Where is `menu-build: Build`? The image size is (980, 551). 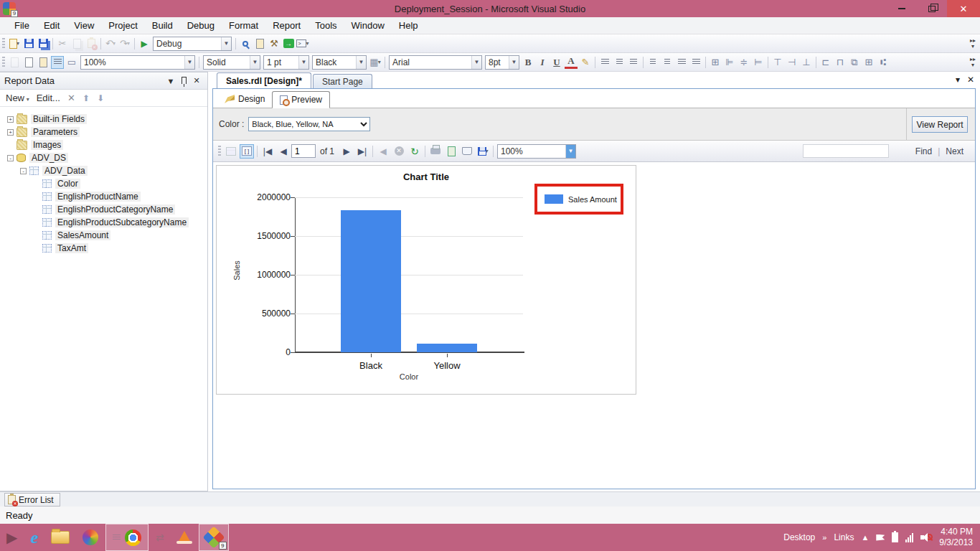 menu-build: Build is located at coordinates (162, 26).